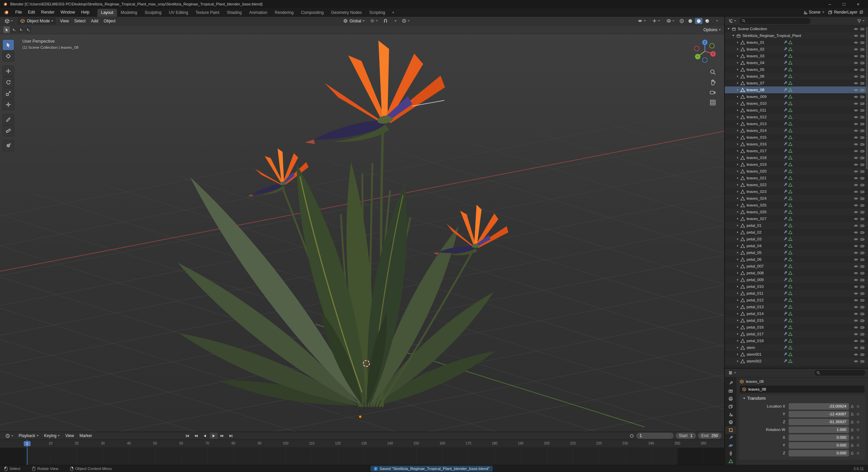 Image resolution: width=868 pixels, height=472 pixels. I want to click on field-y-1: -12.43087, so click(819, 414).